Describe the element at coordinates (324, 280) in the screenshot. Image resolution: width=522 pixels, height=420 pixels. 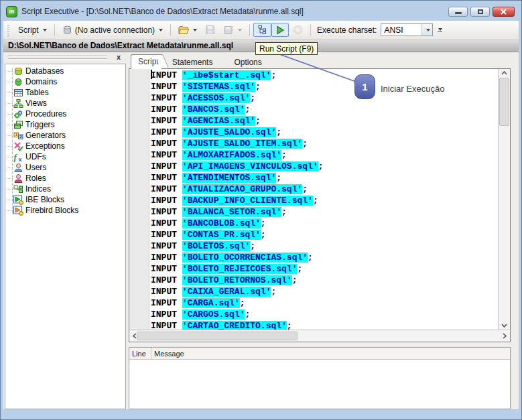
I see `code-line: INPUT 'BOLETO_RETORNOS.sql';` at that location.